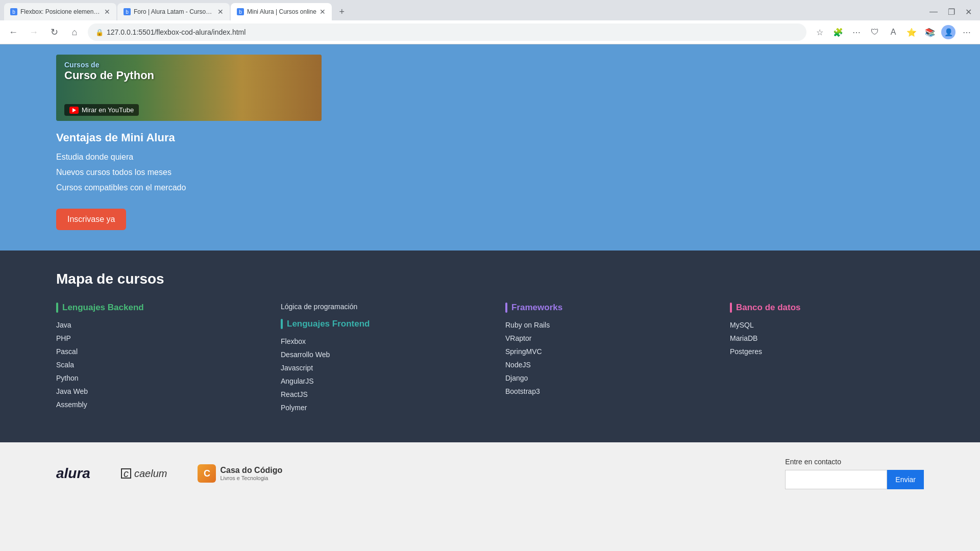 The image size is (980, 551). Describe the element at coordinates (34, 32) in the screenshot. I see `forward-button: →` at that location.